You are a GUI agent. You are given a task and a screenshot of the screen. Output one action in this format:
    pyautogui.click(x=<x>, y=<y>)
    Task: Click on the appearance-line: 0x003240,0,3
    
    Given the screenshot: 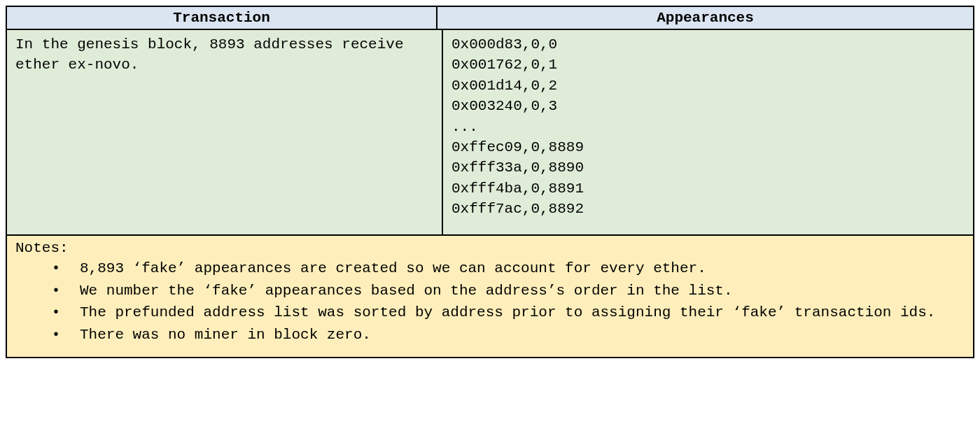 What is the action you would take?
    pyautogui.click(x=708, y=106)
    